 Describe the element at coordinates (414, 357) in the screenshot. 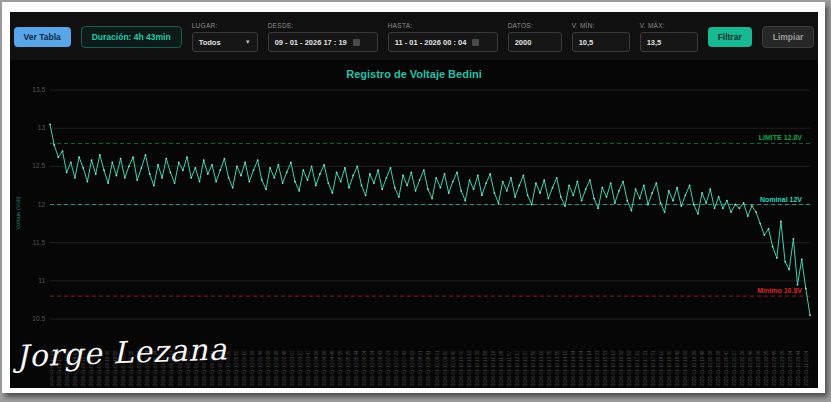

I see `x-tick-label: 2026-01-10 08:02` at that location.